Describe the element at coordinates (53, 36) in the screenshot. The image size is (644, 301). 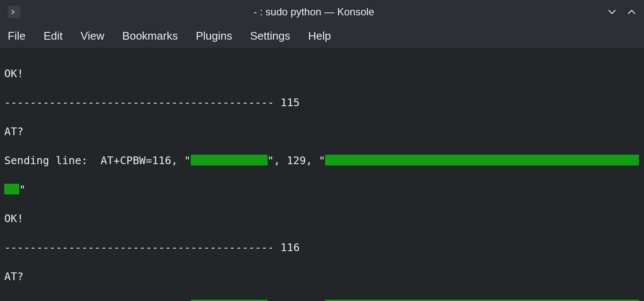
I see `menu-edit: Edit` at that location.